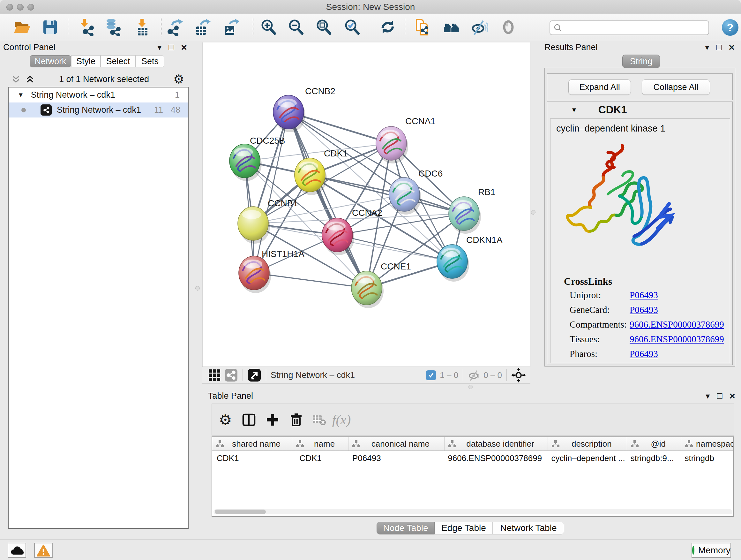 The width and height of the screenshot is (741, 560). Describe the element at coordinates (473, 512) in the screenshot. I see `horizontal-scrollbar` at that location.